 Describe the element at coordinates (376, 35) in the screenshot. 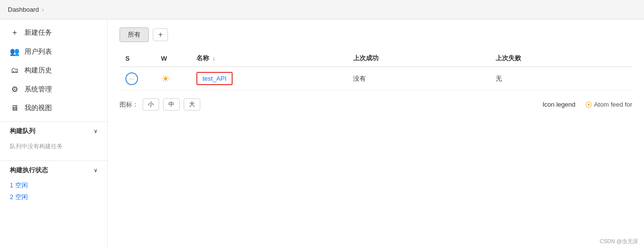

I see `tab-bar: 所有 +` at that location.